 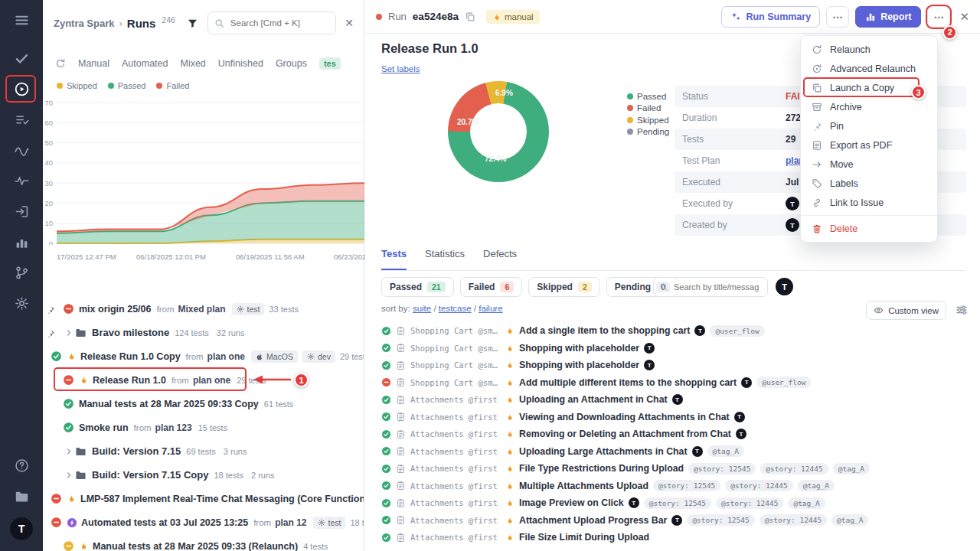 I want to click on menu-item-labels: Labels, so click(x=869, y=184).